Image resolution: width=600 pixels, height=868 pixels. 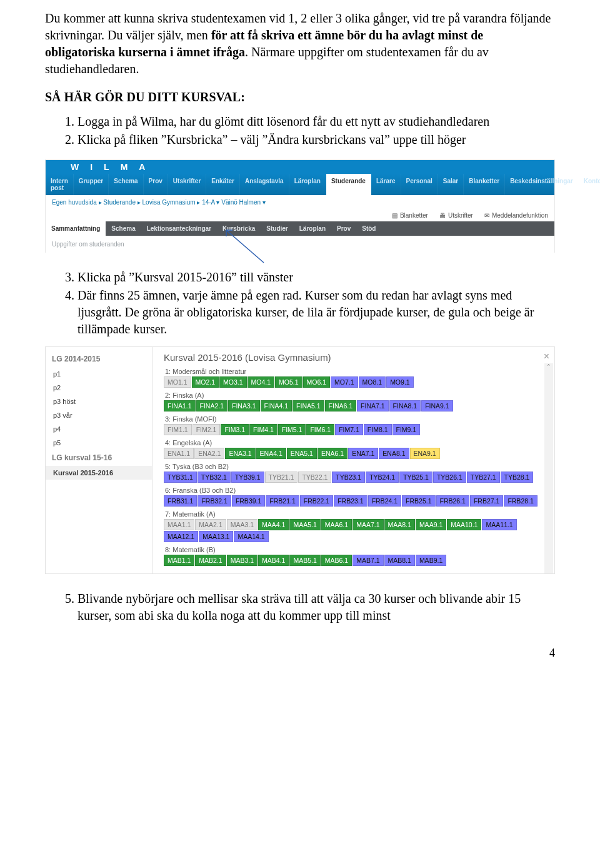 What do you see at coordinates (368, 560) in the screenshot?
I see `course-chip: MAB7.1` at bounding box center [368, 560].